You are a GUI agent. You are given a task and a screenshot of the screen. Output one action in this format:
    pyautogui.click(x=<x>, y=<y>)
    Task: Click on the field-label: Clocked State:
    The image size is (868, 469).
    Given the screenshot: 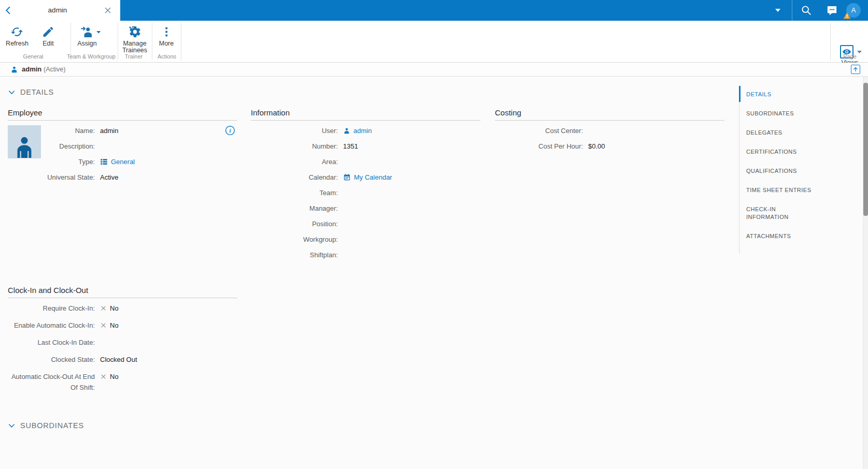 What is the action you would take?
    pyautogui.click(x=54, y=359)
    